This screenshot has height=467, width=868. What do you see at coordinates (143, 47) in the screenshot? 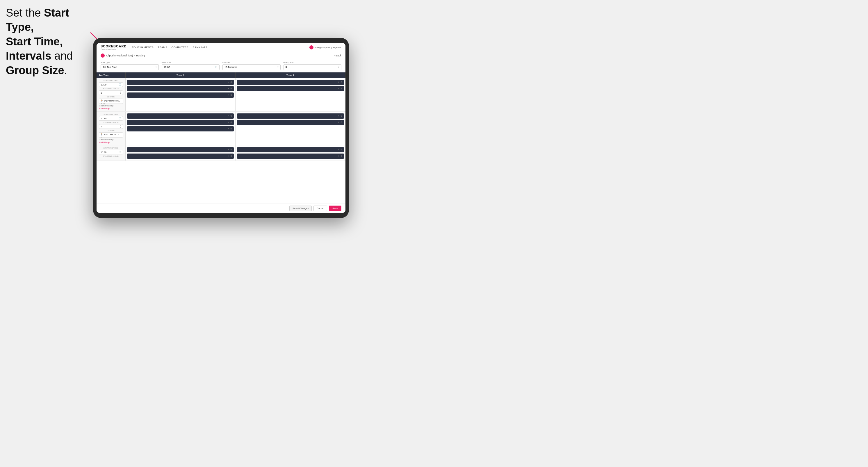
I see `nav-tournaments: TOURNAMENTS` at bounding box center [143, 47].